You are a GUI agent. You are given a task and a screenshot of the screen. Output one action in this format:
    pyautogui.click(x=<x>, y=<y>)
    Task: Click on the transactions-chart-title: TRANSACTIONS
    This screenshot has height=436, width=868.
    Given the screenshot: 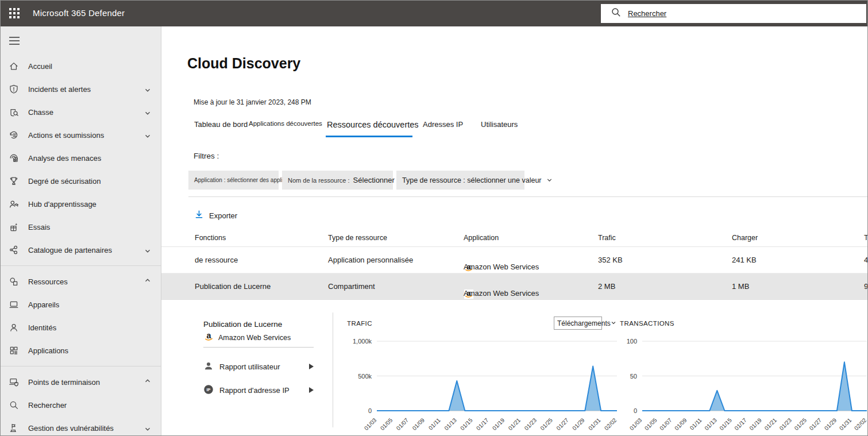 What is the action you would take?
    pyautogui.click(x=647, y=323)
    